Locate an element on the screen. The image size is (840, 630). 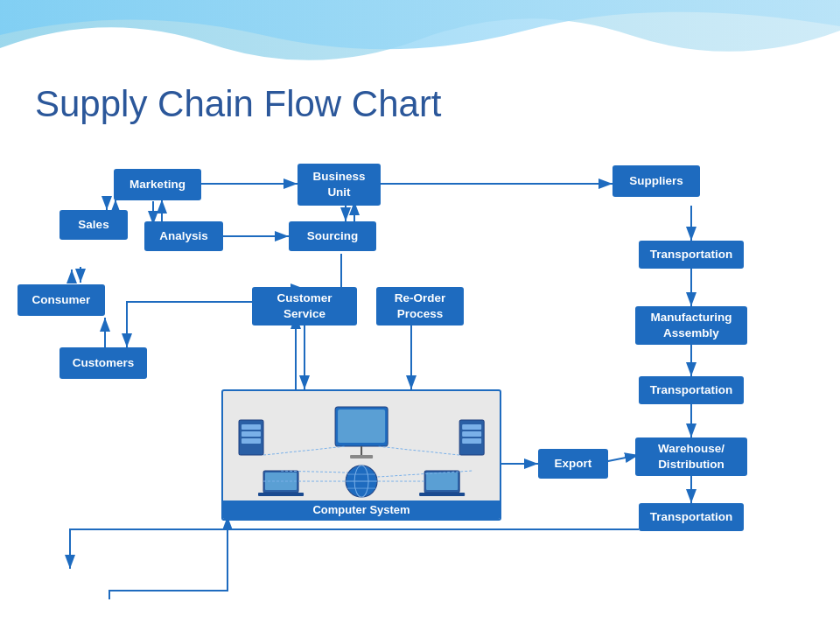
export-box: Export is located at coordinates (573, 464).